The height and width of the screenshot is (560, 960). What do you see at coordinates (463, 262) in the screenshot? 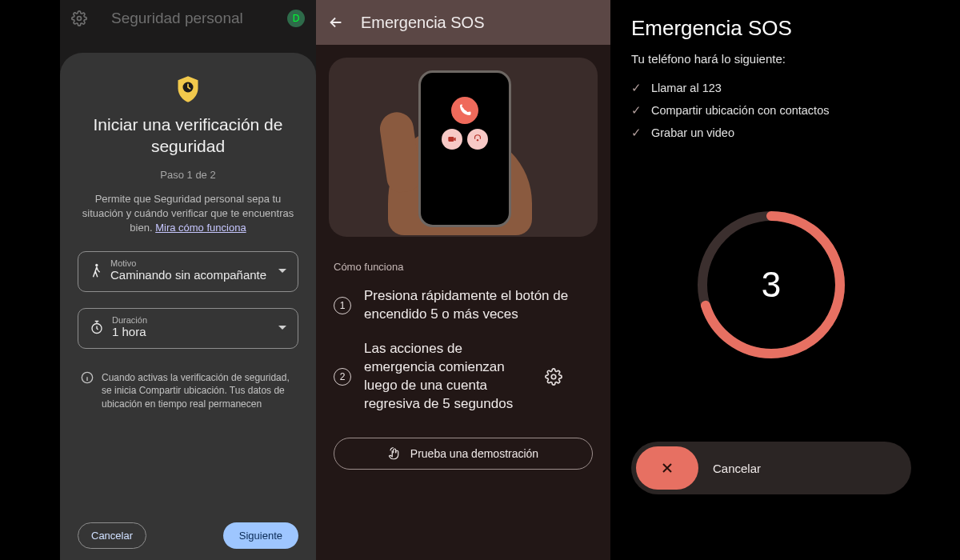
I see `section-header: Cómo funciona` at bounding box center [463, 262].